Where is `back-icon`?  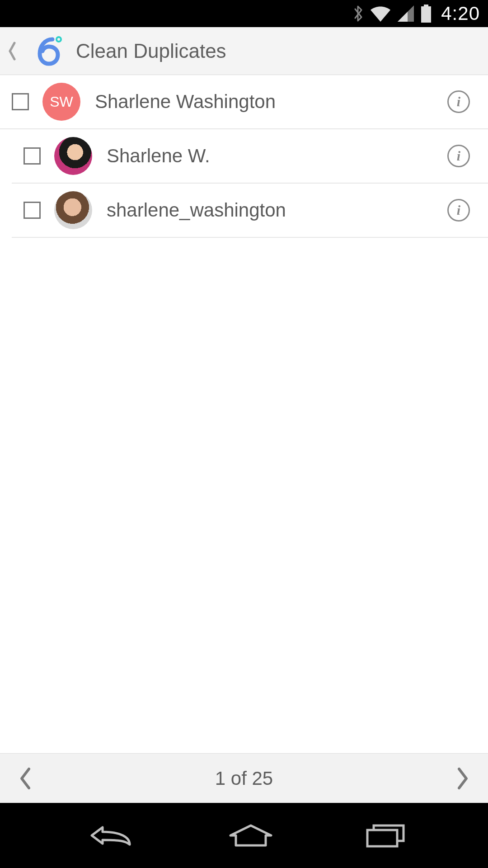
back-icon is located at coordinates (12, 51).